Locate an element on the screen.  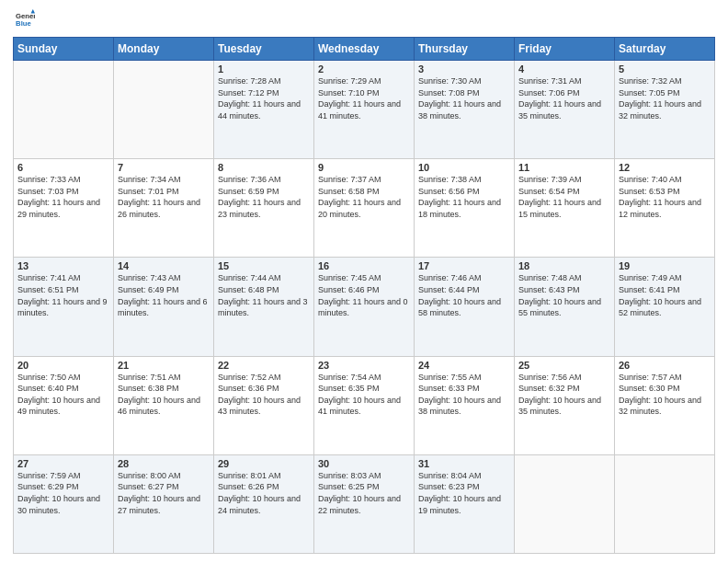
day-number: 26 is located at coordinates (665, 365).